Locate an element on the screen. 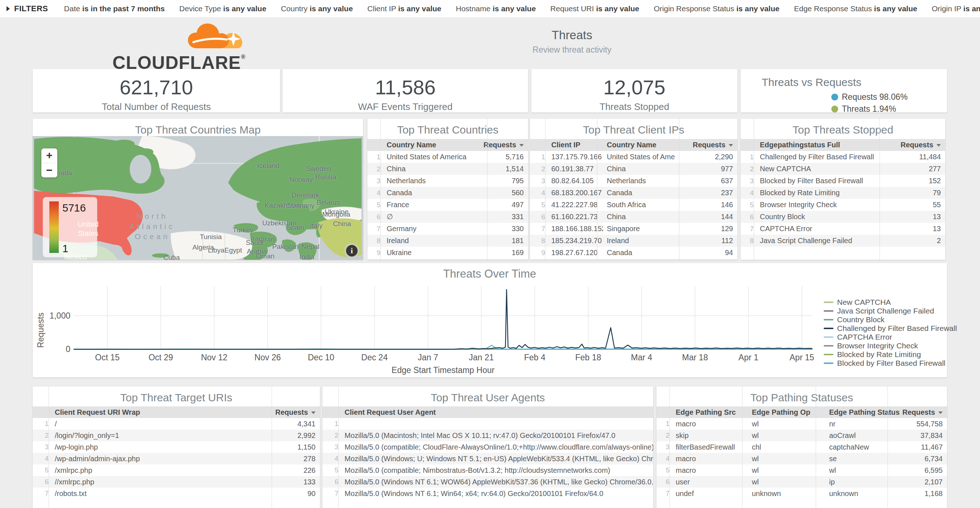  table-row: 10Singapore158 is located at coordinates (448, 260).